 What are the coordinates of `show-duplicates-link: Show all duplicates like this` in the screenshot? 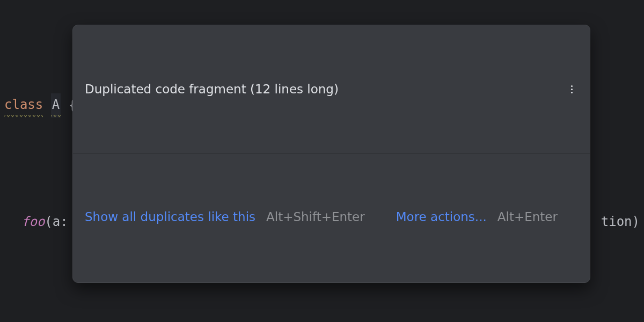 It's located at (170, 217).